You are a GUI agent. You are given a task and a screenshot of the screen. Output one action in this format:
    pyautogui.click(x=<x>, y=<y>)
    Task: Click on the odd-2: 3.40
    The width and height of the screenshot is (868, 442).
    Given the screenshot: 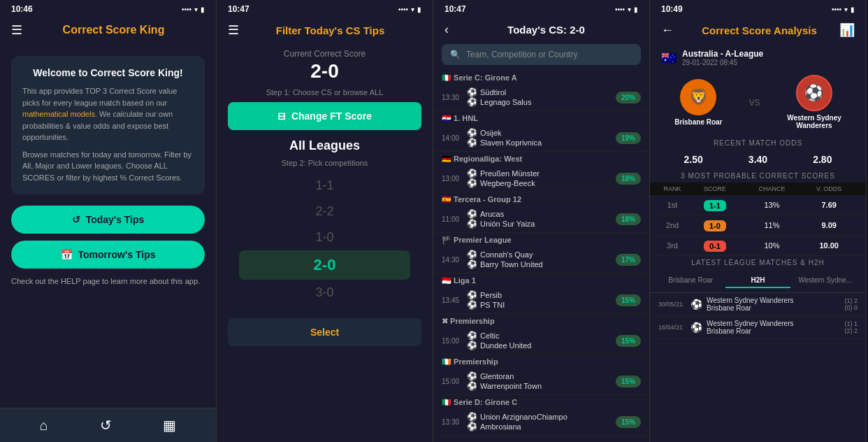 What is the action you would take?
    pyautogui.click(x=758, y=159)
    